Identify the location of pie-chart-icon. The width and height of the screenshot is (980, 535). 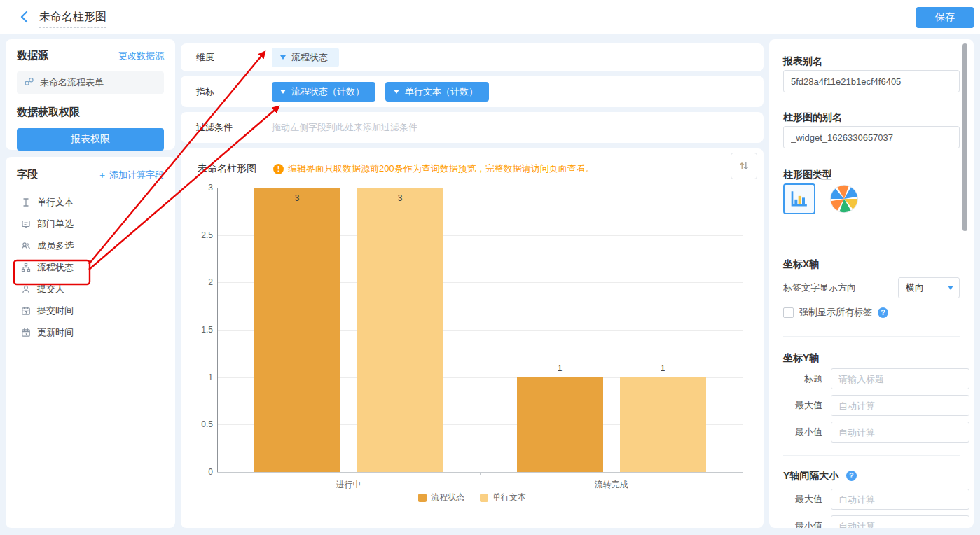
(844, 199).